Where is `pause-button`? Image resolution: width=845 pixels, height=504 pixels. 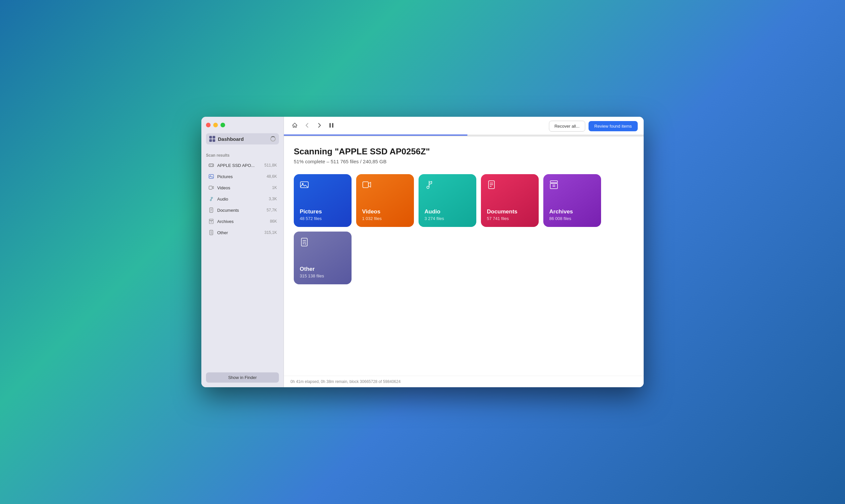 pause-button is located at coordinates (332, 126).